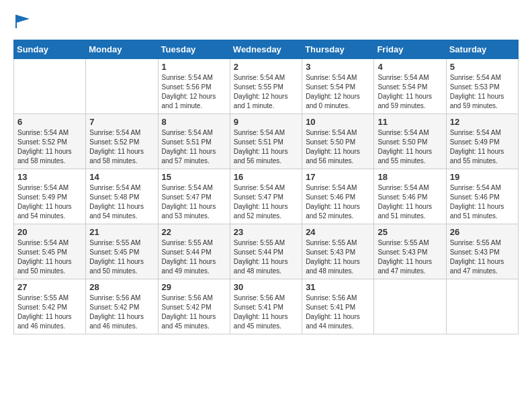 Image resolution: width=532 pixels, height=411 pixels. What do you see at coordinates (338, 232) in the screenshot?
I see `day-number: 24` at bounding box center [338, 232].